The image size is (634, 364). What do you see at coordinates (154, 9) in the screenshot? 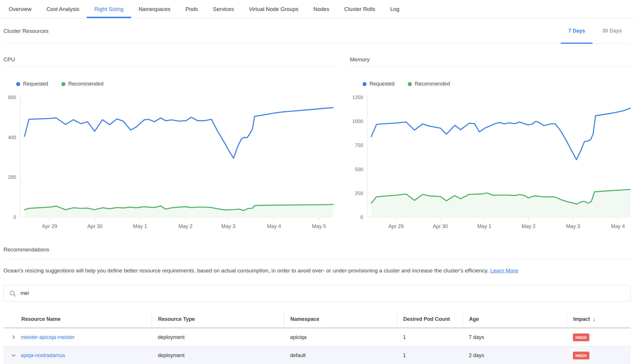
I see `tab-namespaces: Namespaces` at bounding box center [154, 9].